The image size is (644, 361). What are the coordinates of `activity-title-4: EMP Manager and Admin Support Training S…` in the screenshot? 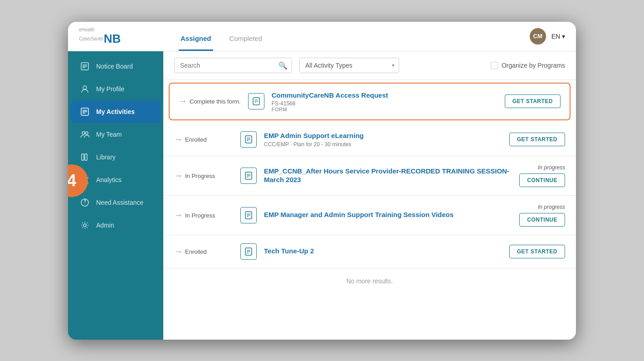 It's located at (388, 215).